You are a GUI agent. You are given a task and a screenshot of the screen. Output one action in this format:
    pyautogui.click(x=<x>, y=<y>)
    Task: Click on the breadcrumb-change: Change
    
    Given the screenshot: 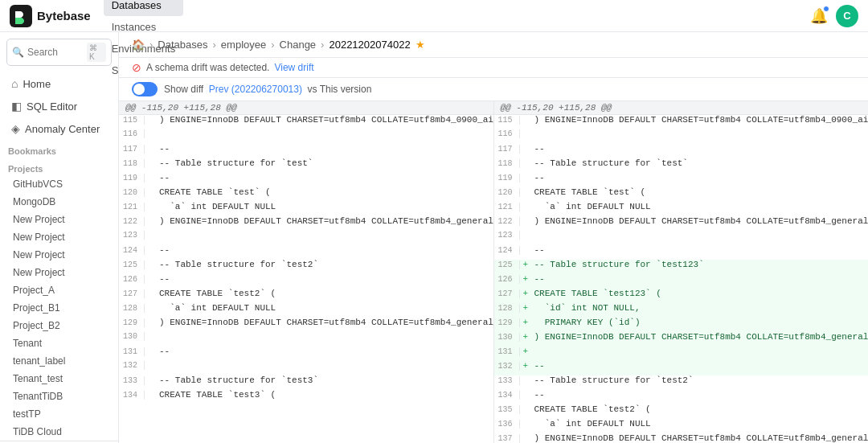 What is the action you would take?
    pyautogui.click(x=298, y=45)
    